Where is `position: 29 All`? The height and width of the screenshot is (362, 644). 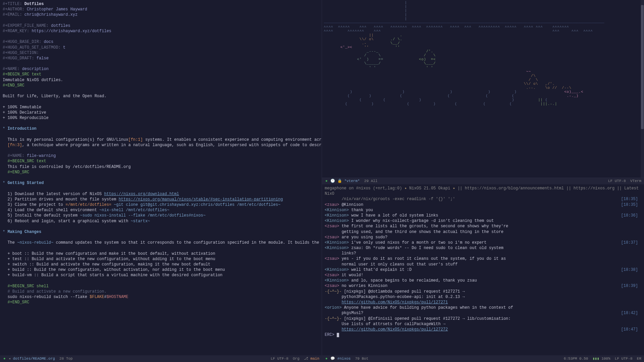 position: 29 All is located at coordinates (371, 181).